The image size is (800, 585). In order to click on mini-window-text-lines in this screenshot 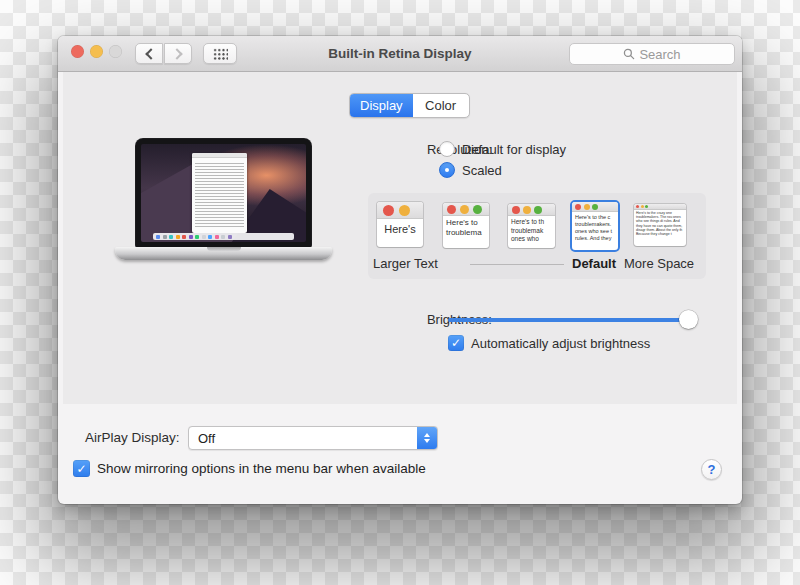, I will do `click(220, 195)`.